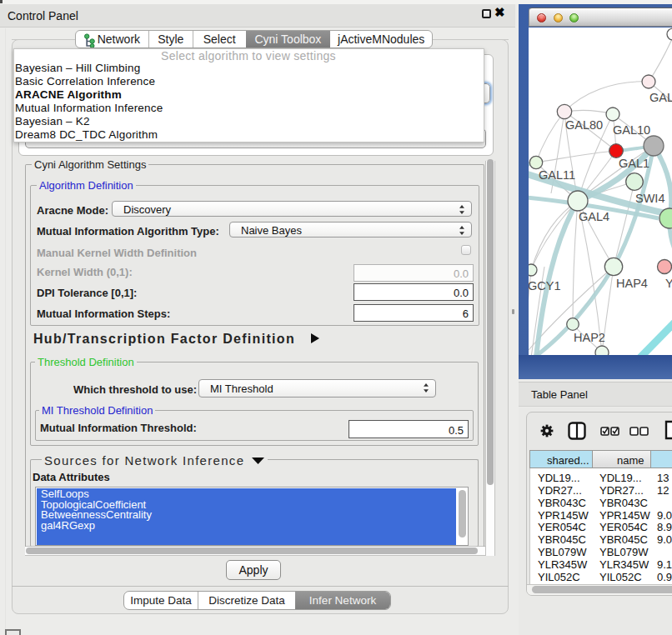 The image size is (672, 635). I want to click on svg-text: HAP2, so click(589, 338).